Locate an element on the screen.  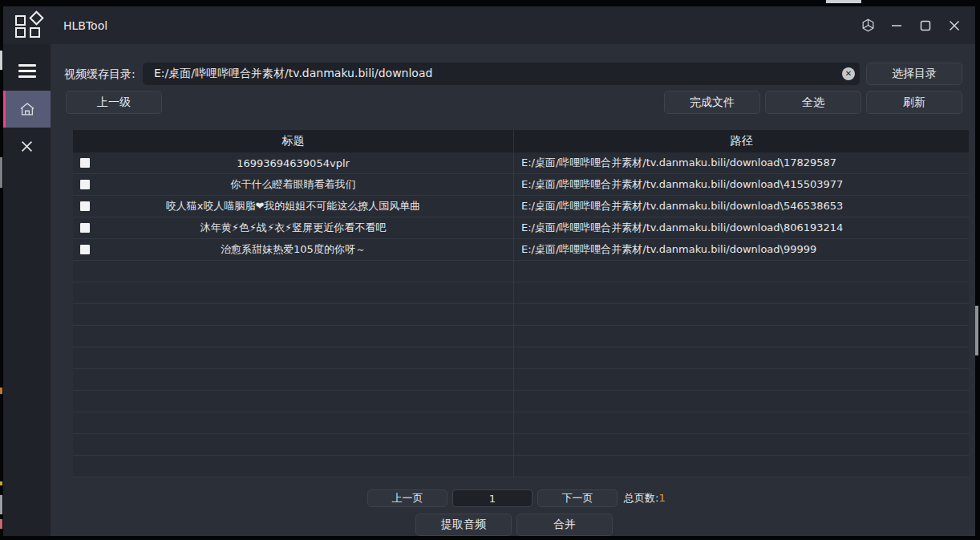
done-files-button: 完成文件 is located at coordinates (712, 103).